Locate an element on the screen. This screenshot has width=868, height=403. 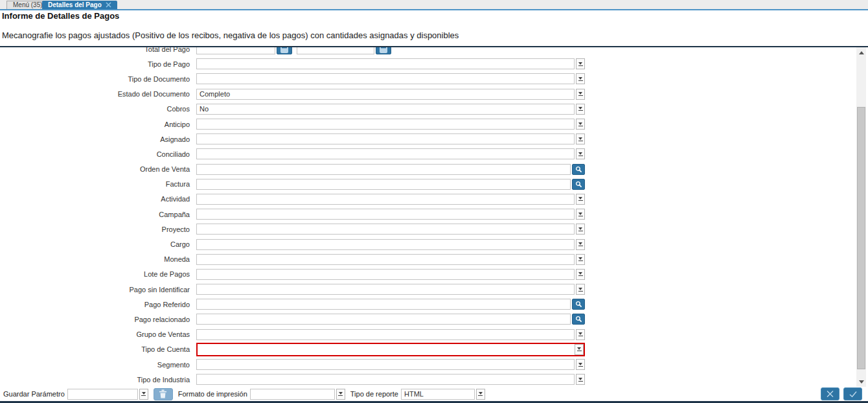
field-input-factura is located at coordinates (383, 184).